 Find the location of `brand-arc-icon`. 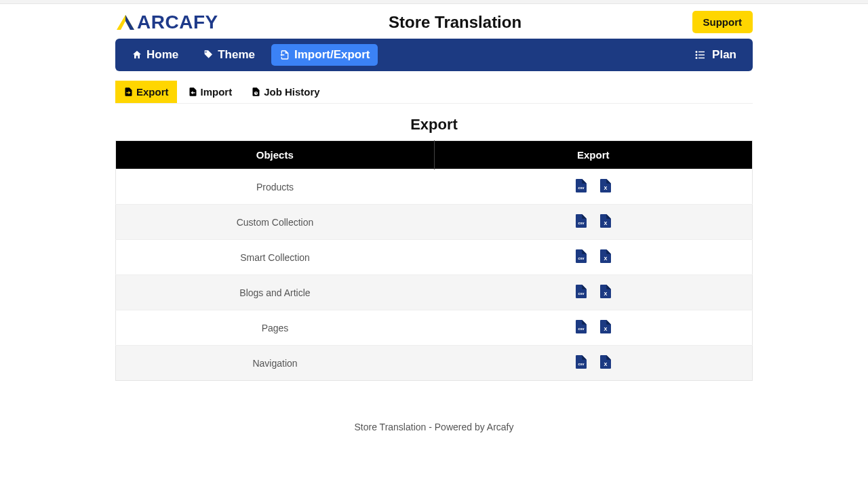

brand-arc-icon is located at coordinates (125, 22).